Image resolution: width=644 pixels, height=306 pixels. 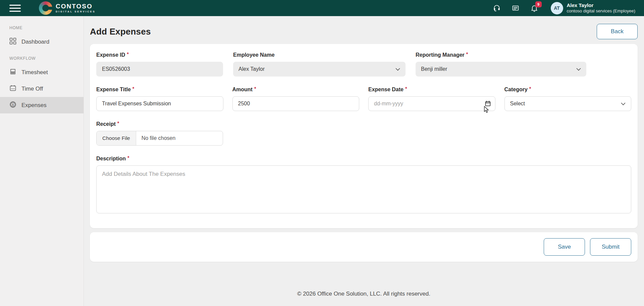 What do you see at coordinates (610, 247) in the screenshot?
I see `submit-button: Submit` at bounding box center [610, 247].